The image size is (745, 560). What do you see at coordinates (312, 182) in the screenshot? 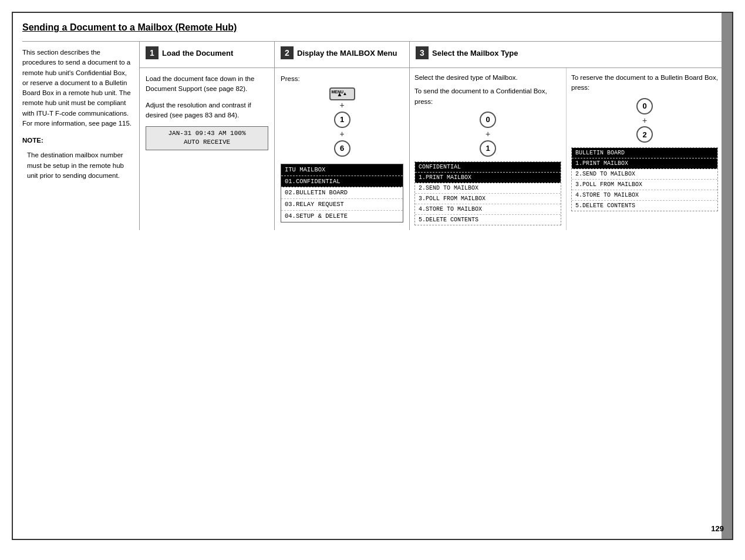
I see `menu-item-text-1: 01.CONFIDENTIAL` at bounding box center [312, 182].